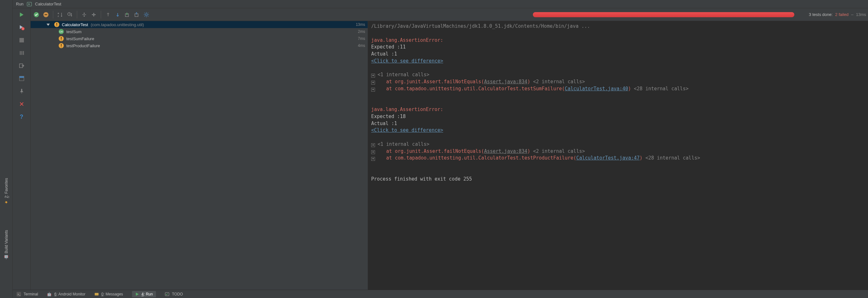 This screenshot has width=868, height=298. I want to click on sort-duration-icon, so click(70, 15).